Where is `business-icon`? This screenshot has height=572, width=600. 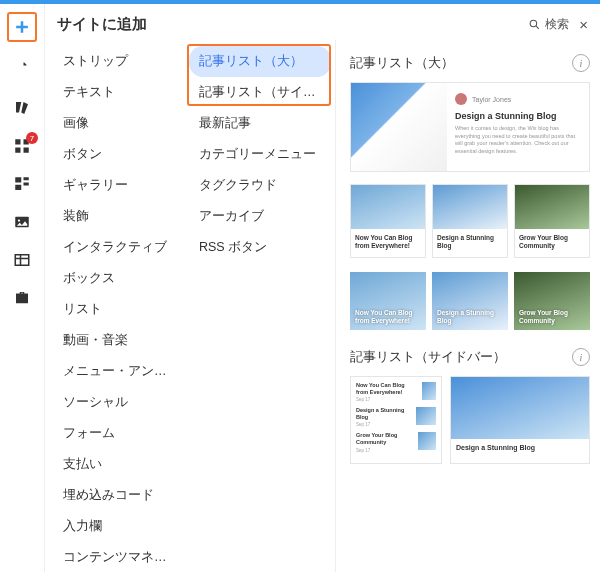 business-icon is located at coordinates (22, 298).